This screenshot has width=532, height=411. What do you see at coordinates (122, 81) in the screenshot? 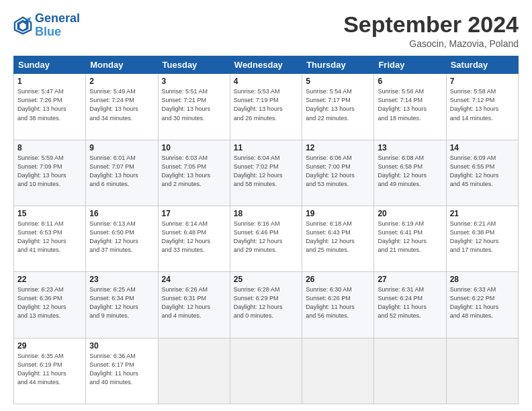
I see `day-number: 2` at bounding box center [122, 81].